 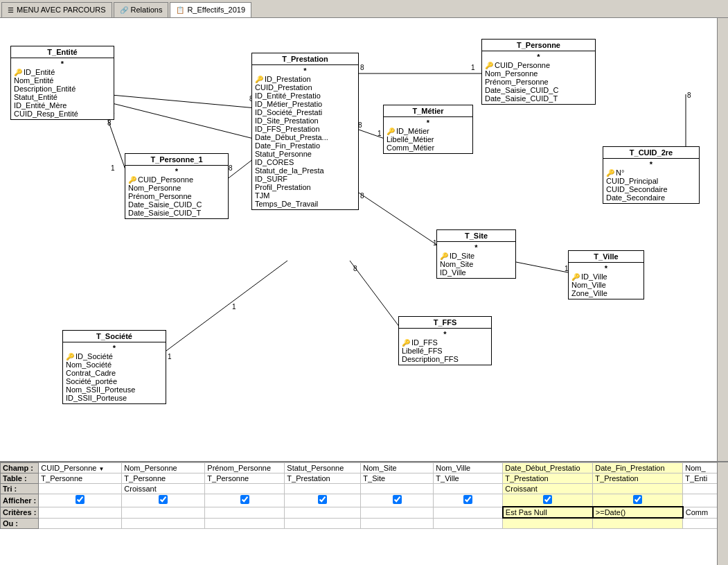 I want to click on key-icon-prestation: 🔑, so click(x=259, y=79).